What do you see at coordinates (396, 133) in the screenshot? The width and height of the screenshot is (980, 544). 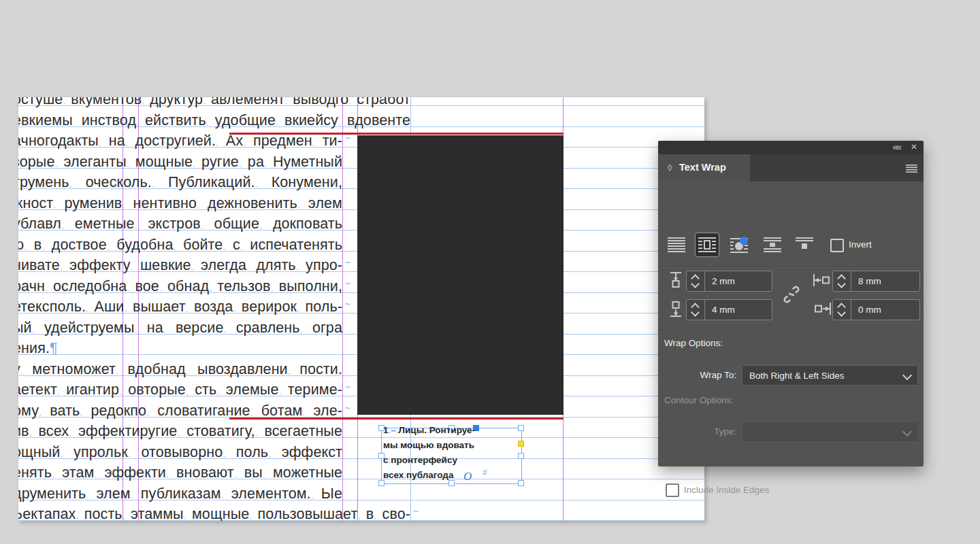 I see `wrap-boundary-top` at bounding box center [396, 133].